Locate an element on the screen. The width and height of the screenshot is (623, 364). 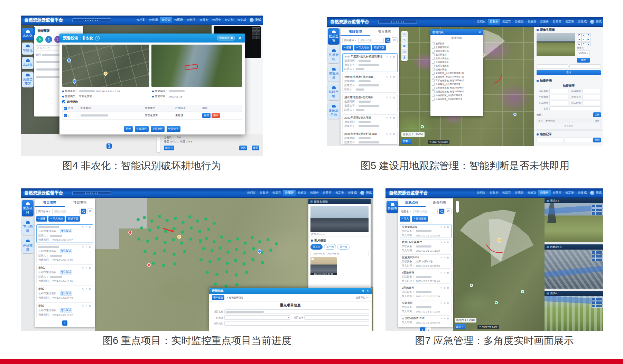
emergency-card: 应急测试302✎ ⊘ 🗑 关联设备： 导入时间：2023-10-26 22:22… is located at coordinates (426, 231).